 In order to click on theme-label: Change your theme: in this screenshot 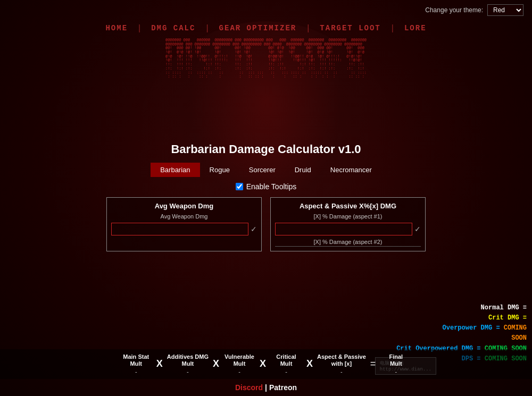, I will do `click(454, 10)`.